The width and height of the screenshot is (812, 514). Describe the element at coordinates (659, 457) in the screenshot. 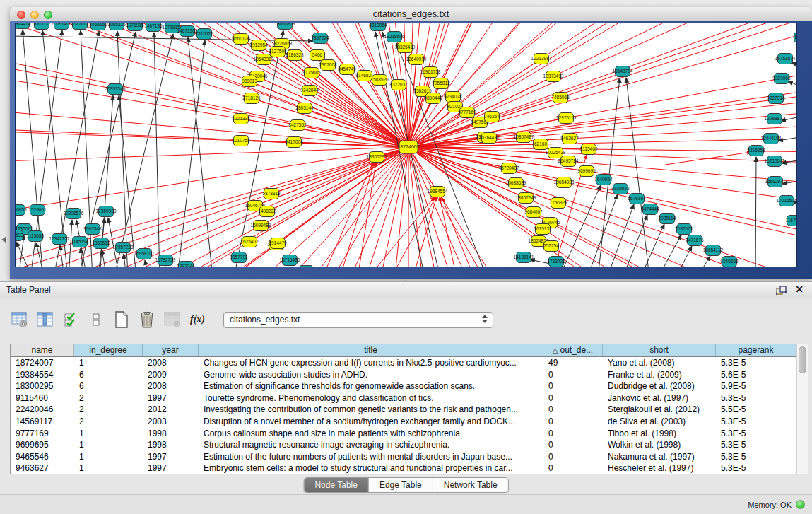

I see `table-cell: Nakamura et al. (1997)` at that location.